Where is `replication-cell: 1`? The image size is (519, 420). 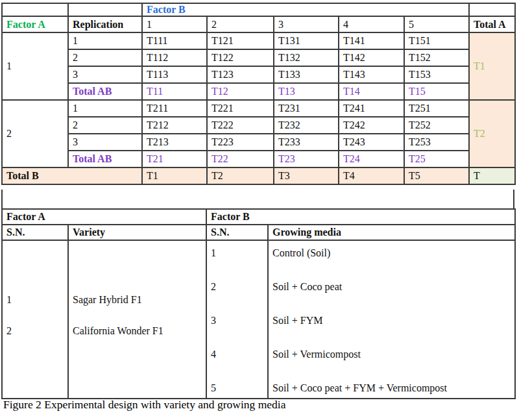 replication-cell: 1 is located at coordinates (105, 41).